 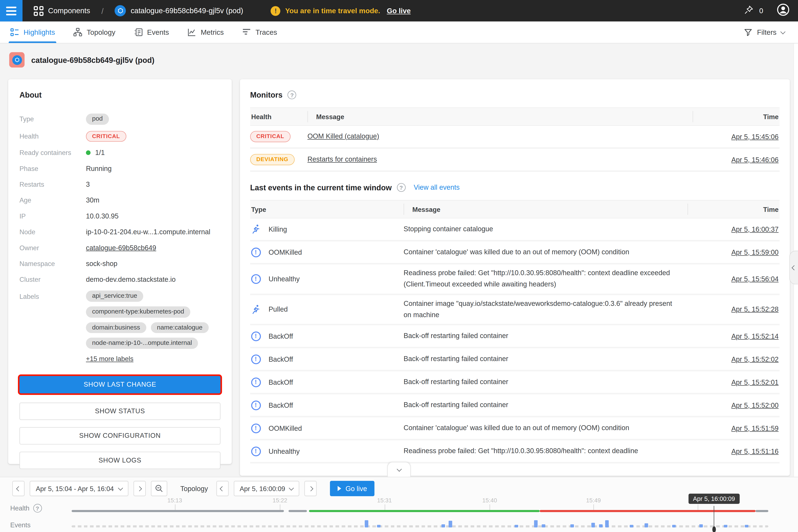 What do you see at coordinates (714, 499) in the screenshot?
I see `timeline-marker-tooltip: Apr 5, 16:00:09` at bounding box center [714, 499].